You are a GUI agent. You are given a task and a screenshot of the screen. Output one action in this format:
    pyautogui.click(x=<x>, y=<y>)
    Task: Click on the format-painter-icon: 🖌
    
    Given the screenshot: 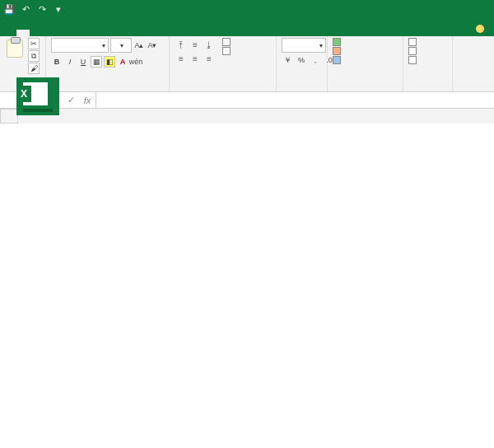 What is the action you would take?
    pyautogui.click(x=34, y=68)
    